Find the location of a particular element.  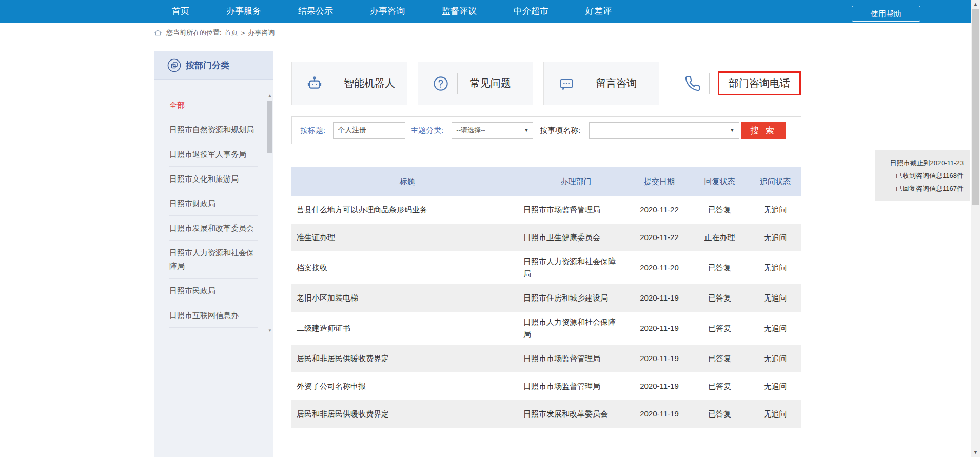

nav-list: 首页办事服务结果公示办事咨询监督评议中介超市好差评 is located at coordinates (392, 11).